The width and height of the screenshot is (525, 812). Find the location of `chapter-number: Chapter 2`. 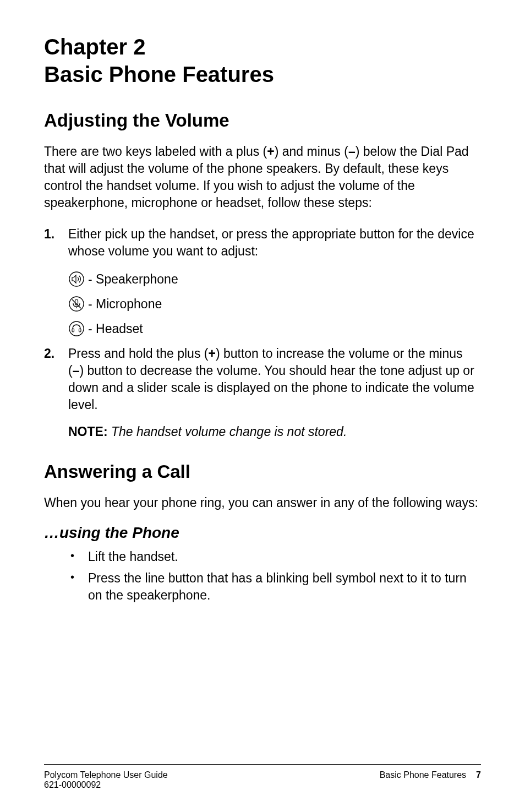

chapter-number: Chapter 2 is located at coordinates (95, 47).